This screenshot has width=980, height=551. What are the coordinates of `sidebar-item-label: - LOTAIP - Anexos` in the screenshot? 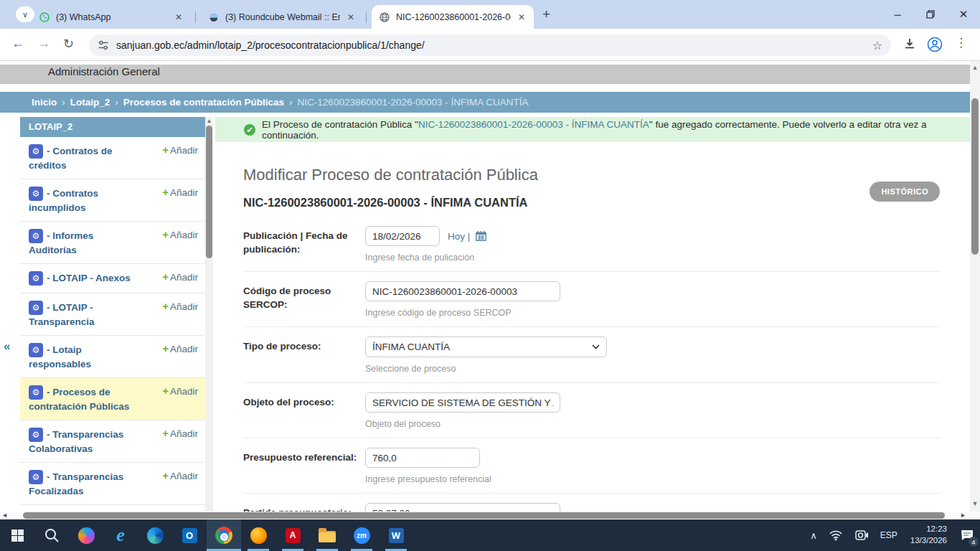 It's located at (89, 278).